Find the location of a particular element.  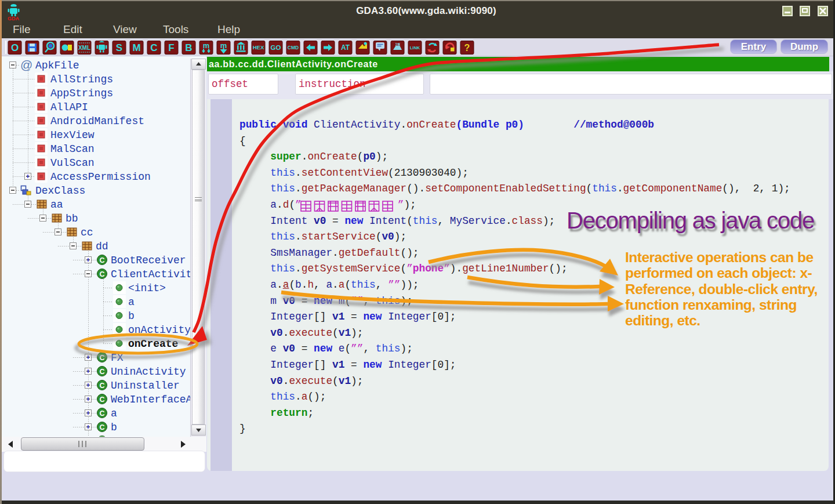

svg-text: FX is located at coordinates (117, 358).